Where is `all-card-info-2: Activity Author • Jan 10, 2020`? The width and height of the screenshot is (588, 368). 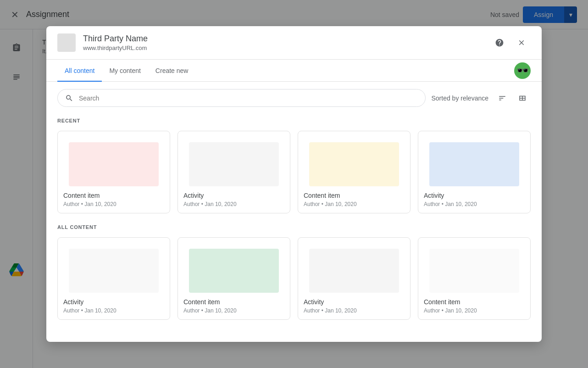 all-card-info-2: Activity Author • Jan 10, 2020 is located at coordinates (354, 306).